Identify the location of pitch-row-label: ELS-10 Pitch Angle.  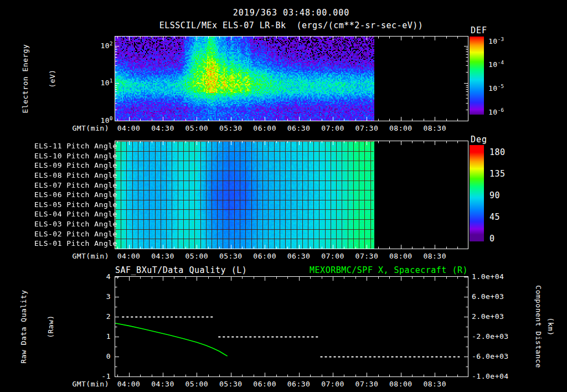
(74, 156).